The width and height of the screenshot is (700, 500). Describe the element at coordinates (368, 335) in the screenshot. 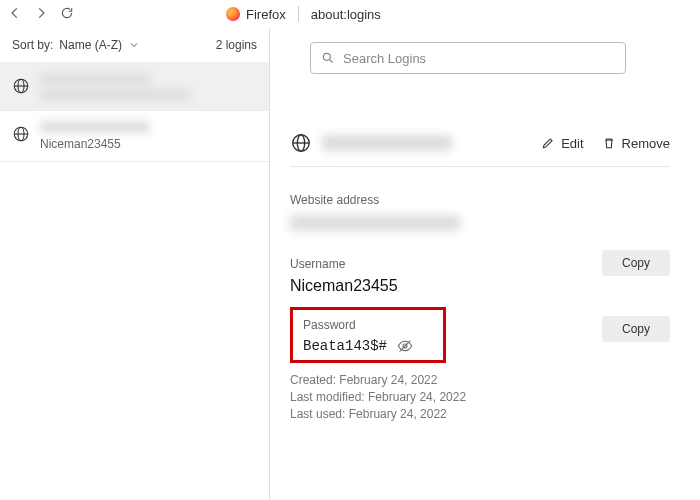

I see `password-highlight-box: Password Beata143$#` at that location.